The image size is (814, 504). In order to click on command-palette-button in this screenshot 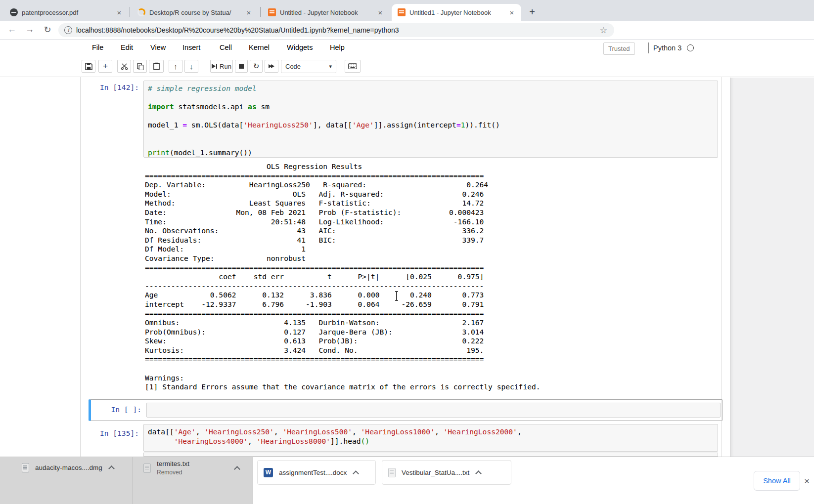, I will do `click(353, 66)`.